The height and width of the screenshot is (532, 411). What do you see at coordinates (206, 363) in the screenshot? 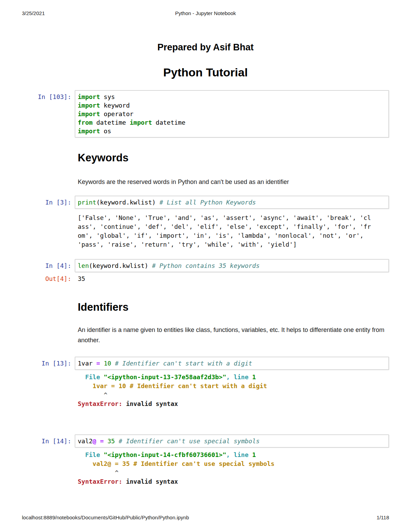
I see `code-cell-invalid-digit: In [13]: 1var = 10 # Identifier can't st…` at bounding box center [206, 363].